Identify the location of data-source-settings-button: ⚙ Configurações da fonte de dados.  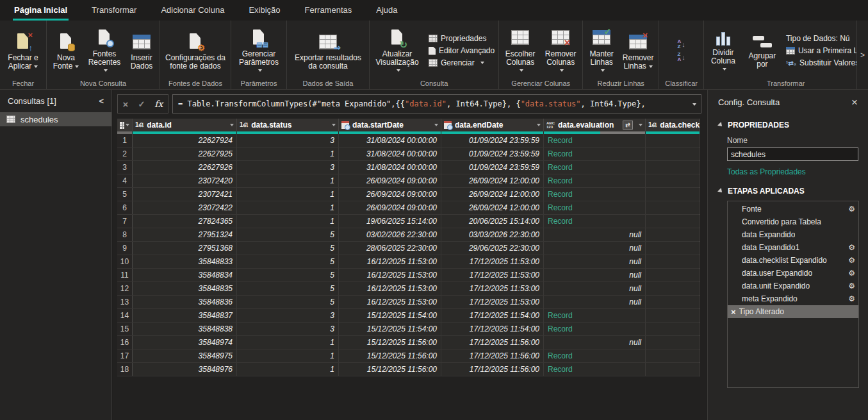
(195, 51).